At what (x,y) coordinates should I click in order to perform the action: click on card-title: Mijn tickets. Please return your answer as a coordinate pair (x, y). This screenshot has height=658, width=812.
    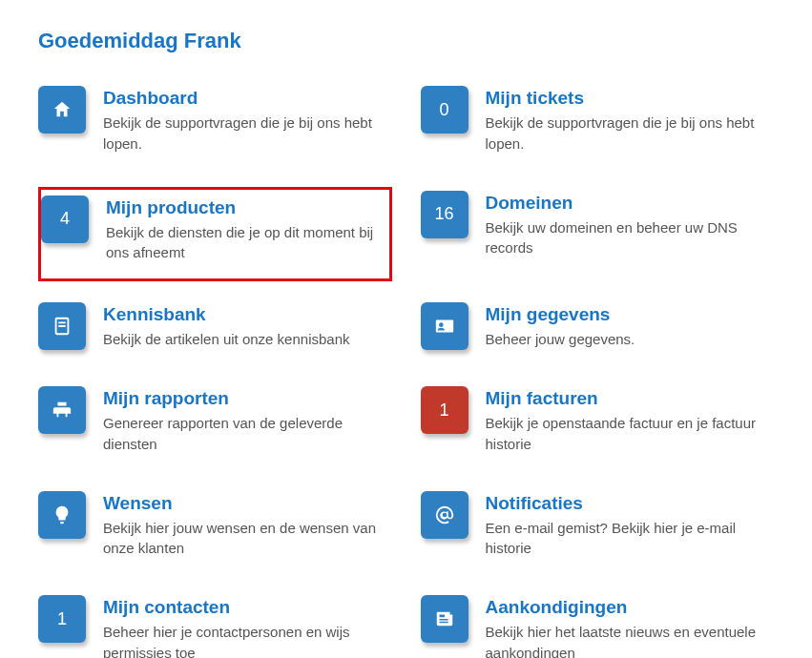
    Looking at the image, I should click on (628, 98).